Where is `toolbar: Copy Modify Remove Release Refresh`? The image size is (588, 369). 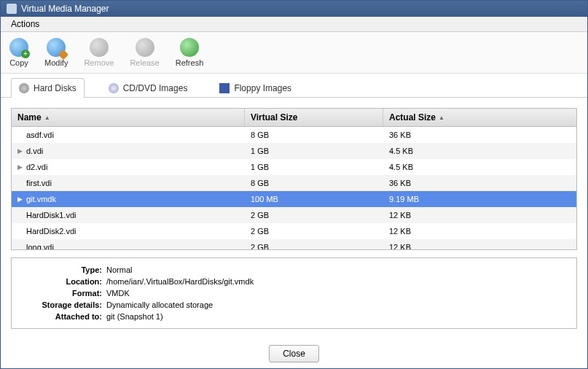
toolbar: Copy Modify Remove Release Refresh is located at coordinates (294, 53).